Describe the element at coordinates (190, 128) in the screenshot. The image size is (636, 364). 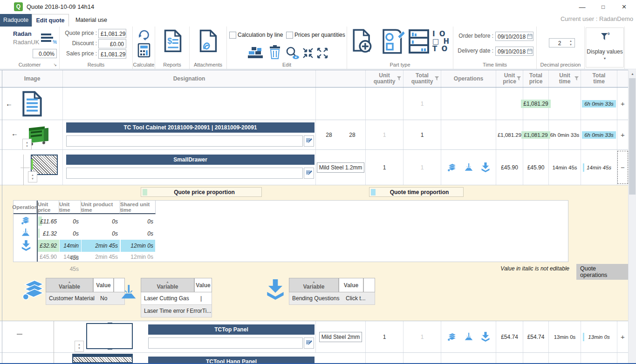
I see `designation-bar: TC Tool Cabinet 20181009-20091 | 2018100…` at that location.